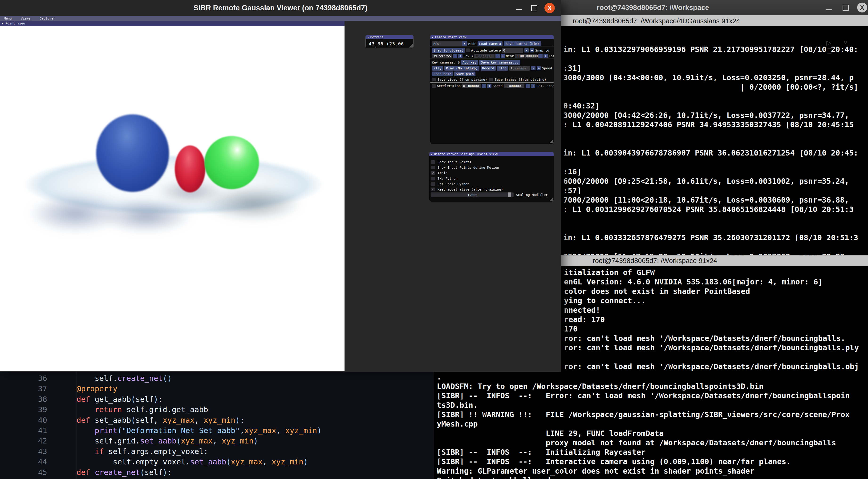  I want to click on terminal-line: yMesh.cpp, so click(643, 424).